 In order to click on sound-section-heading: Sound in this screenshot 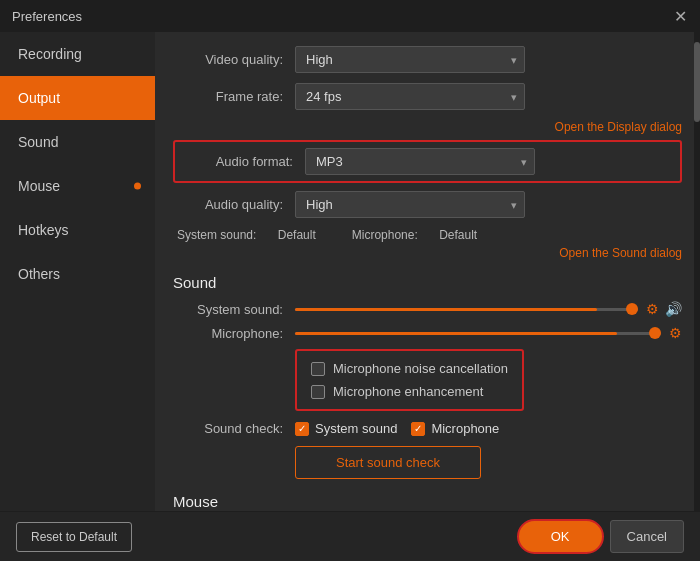, I will do `click(428, 282)`.